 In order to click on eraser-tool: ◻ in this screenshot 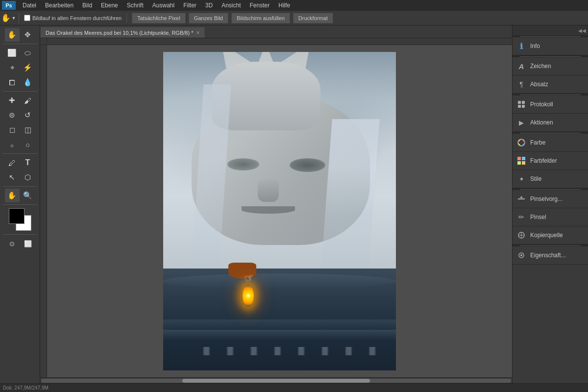, I will do `click(12, 130)`.